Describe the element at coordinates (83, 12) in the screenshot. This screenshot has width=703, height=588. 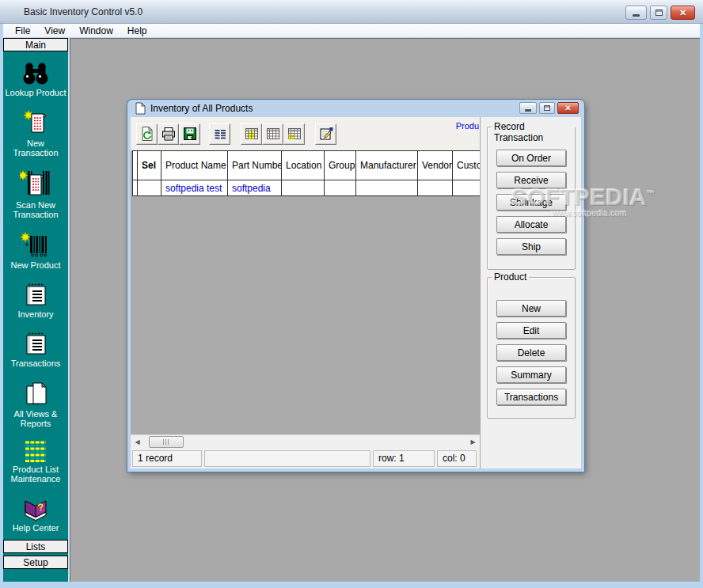
I see `window-title: Basic Inventory Control v5.0` at that location.